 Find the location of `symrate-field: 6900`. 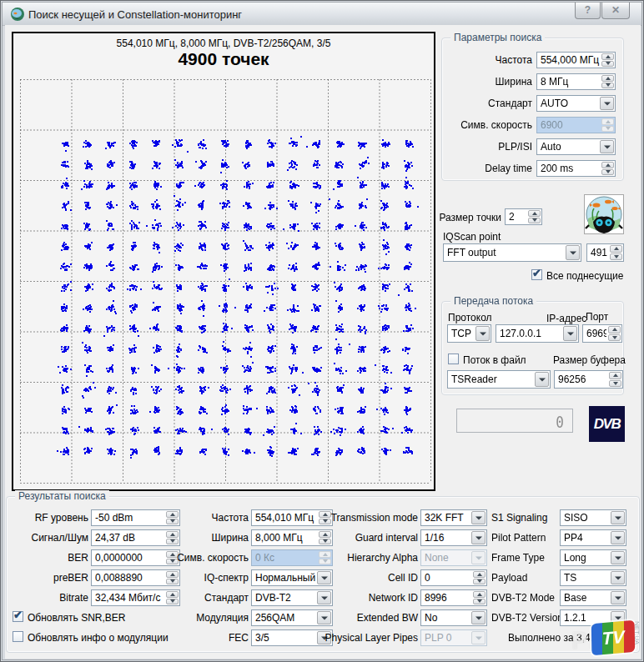

symrate-field: 6900 is located at coordinates (576, 125).